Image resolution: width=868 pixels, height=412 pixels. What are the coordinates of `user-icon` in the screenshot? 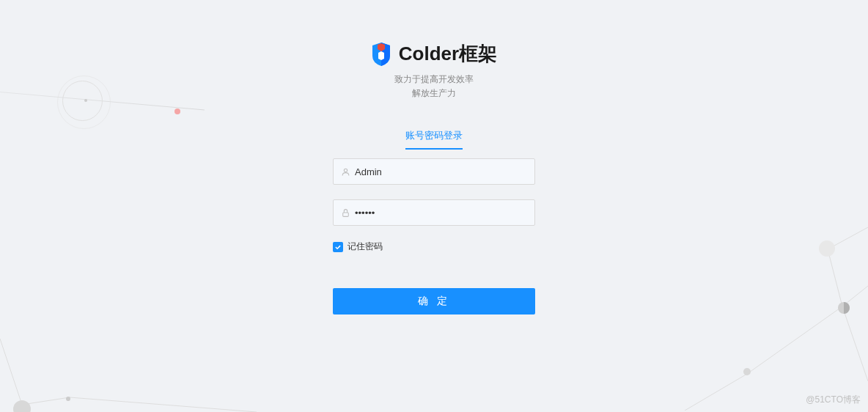 It's located at (346, 172).